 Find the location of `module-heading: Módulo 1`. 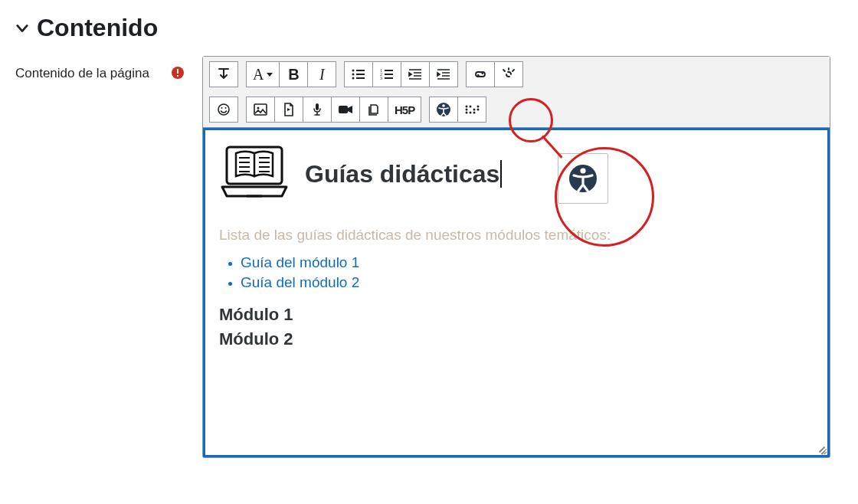

module-heading: Módulo 1 is located at coordinates (516, 315).